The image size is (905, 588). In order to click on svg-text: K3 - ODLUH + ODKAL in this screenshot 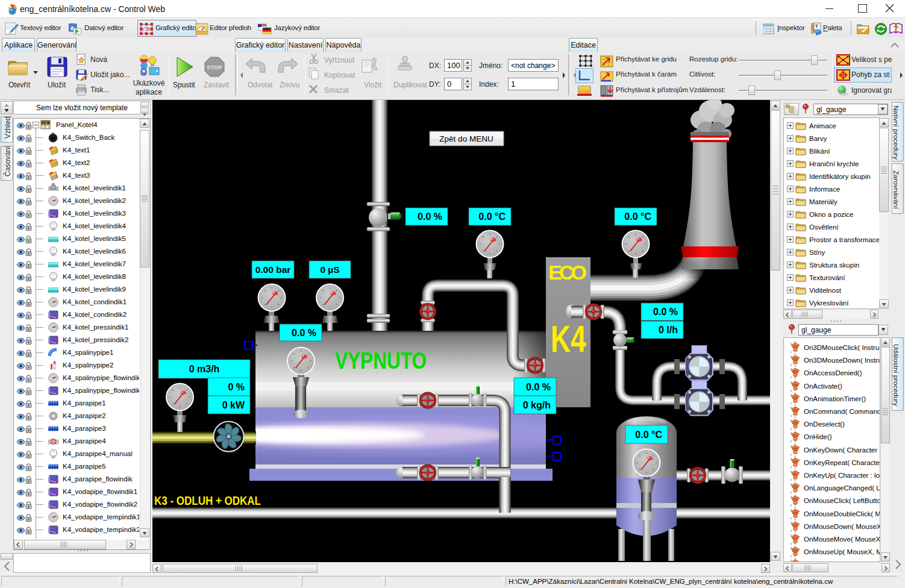, I will do `click(207, 501)`.